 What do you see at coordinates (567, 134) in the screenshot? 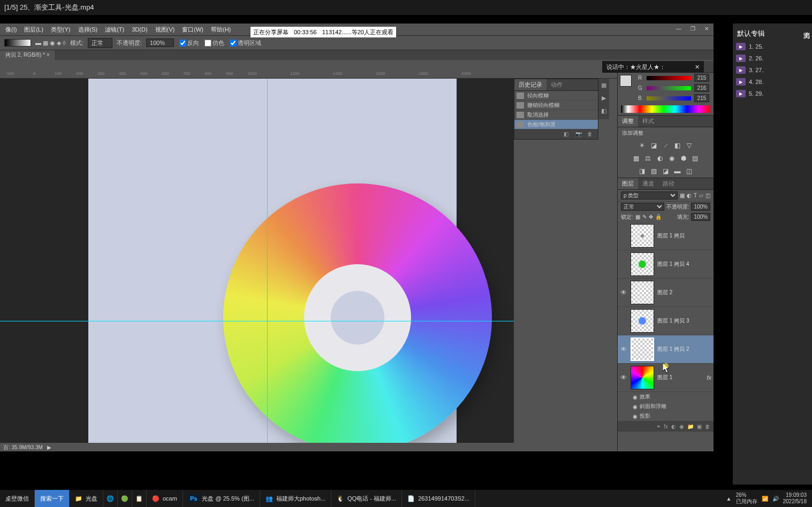
I see `history-snapshot-icon: ◧` at bounding box center [567, 134].